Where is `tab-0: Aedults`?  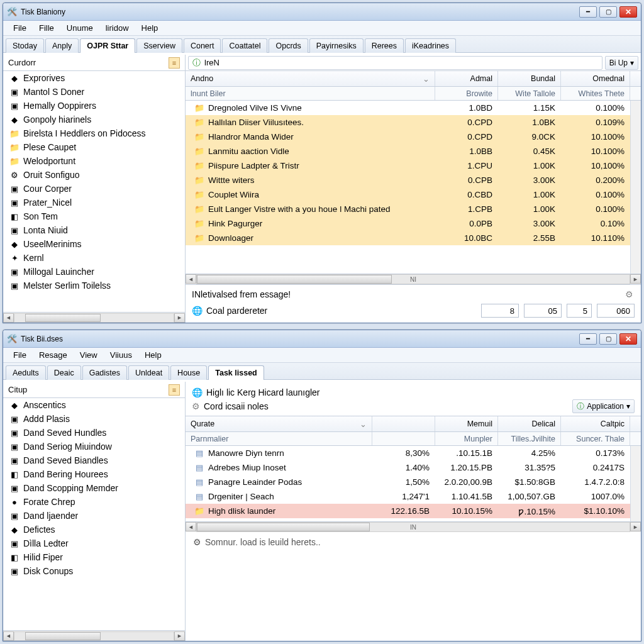 tab-0: Aedults is located at coordinates (26, 372).